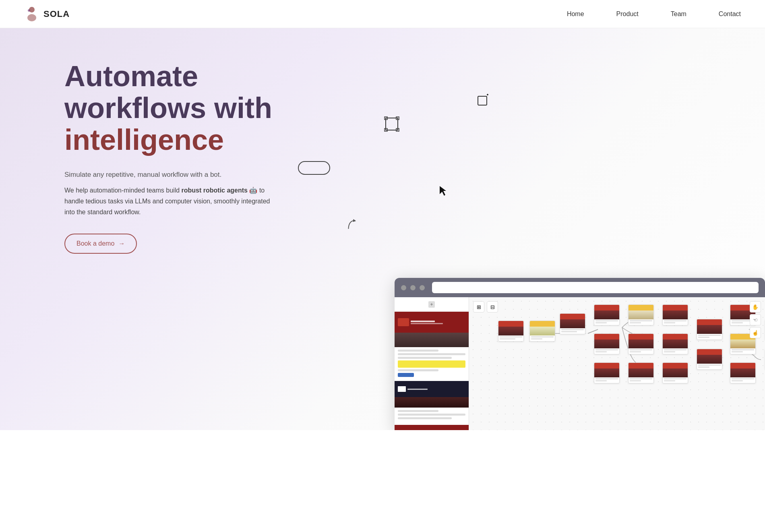  Describe the element at coordinates (101, 244) in the screenshot. I see `book-demo-button: Book a demo →` at that location.